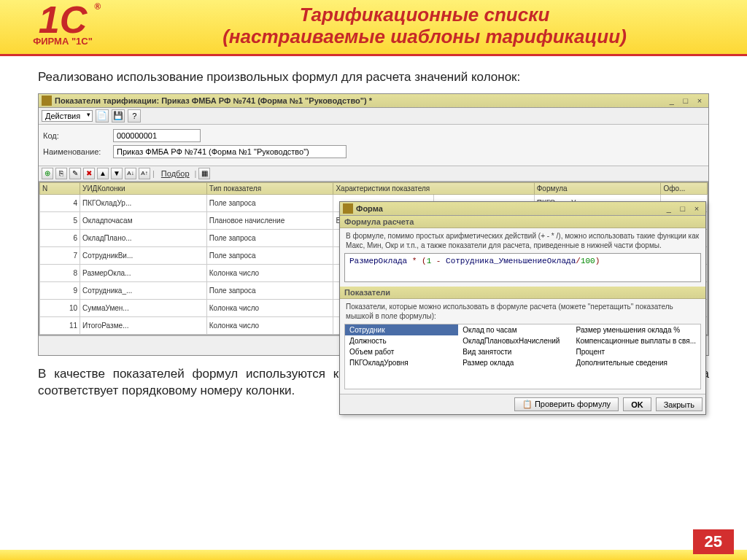  Describe the element at coordinates (374, 117) in the screenshot. I see `actions-toolbar: Действия 📄 💾 ?` at that location.